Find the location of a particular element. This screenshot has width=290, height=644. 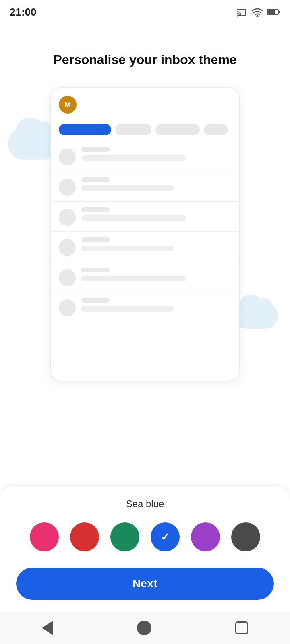

status-bar: 21:00 is located at coordinates (145, 10).